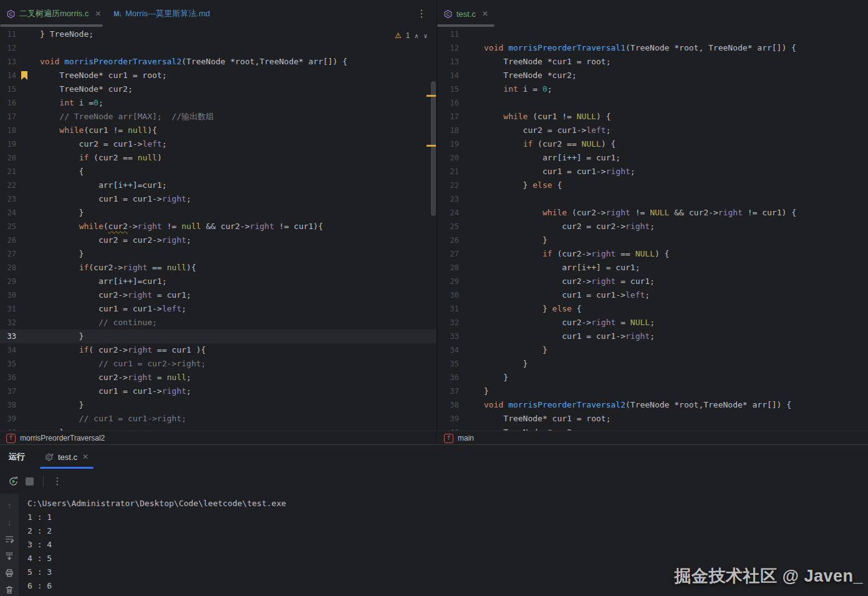  Describe the element at coordinates (218, 130) in the screenshot. I see `code-line-18: 18 while(cur1 != null){` at that location.